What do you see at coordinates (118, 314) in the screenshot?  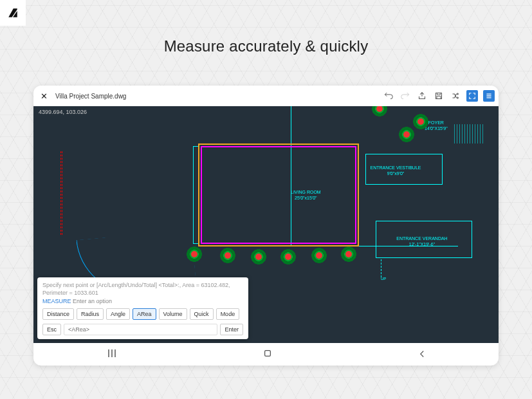 I see `option-angle: Angle` at bounding box center [118, 314].